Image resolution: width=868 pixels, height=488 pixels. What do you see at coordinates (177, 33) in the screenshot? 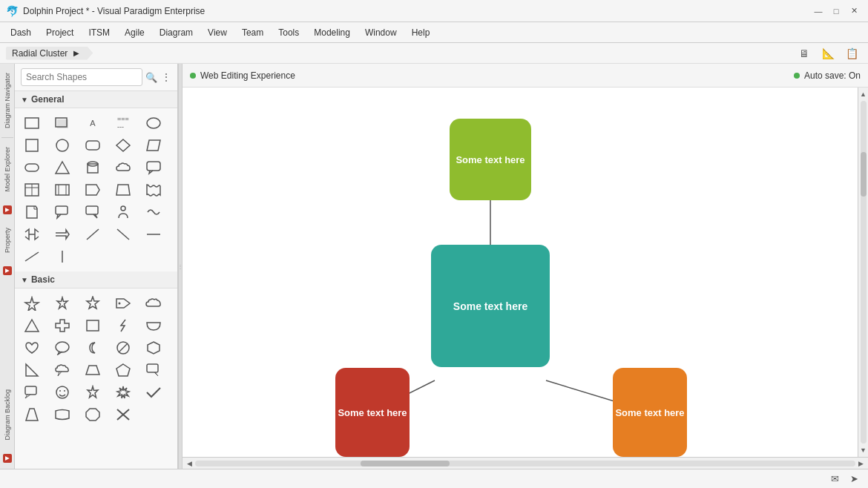
I see `menu-diagram: Diagram` at bounding box center [177, 33].